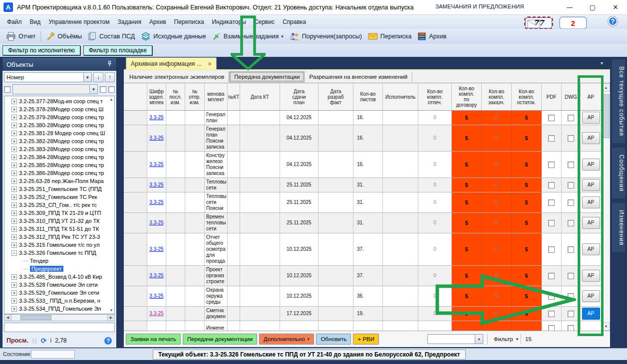 The height and width of the screenshot is (364, 627). I want to click on footer-action-button: Дополнительно ▾, so click(287, 339).